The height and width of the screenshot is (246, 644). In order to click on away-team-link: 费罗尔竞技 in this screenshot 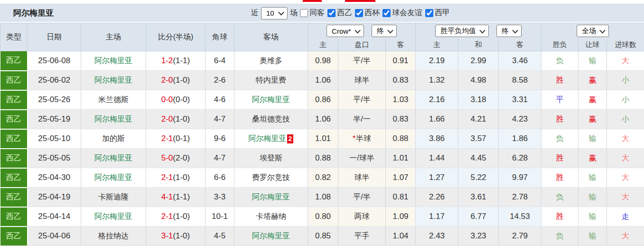, I will do `click(271, 178)`.